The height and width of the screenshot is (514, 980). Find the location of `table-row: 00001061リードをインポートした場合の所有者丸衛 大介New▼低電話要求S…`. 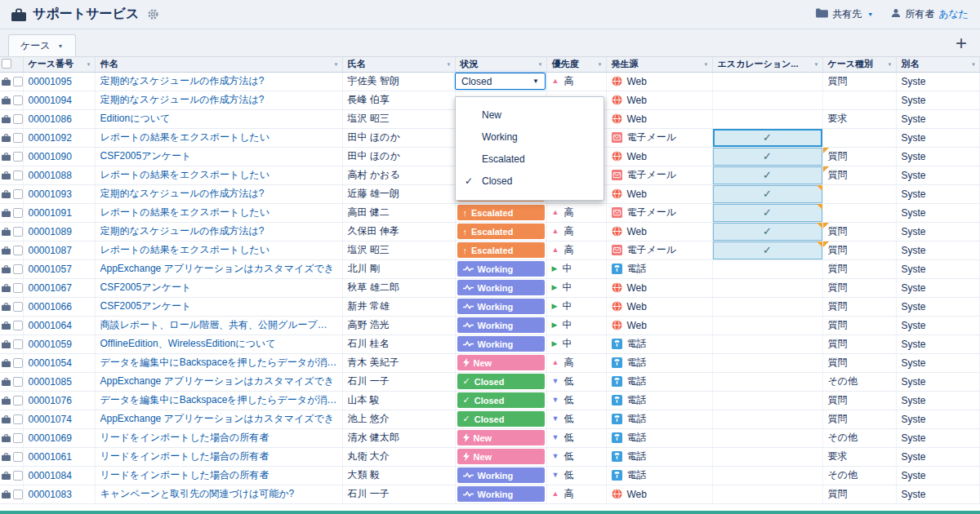

table-row: 00001061リードをインポートした場合の所有者丸衛 大介New▼低電話要求S… is located at coordinates (490, 457).